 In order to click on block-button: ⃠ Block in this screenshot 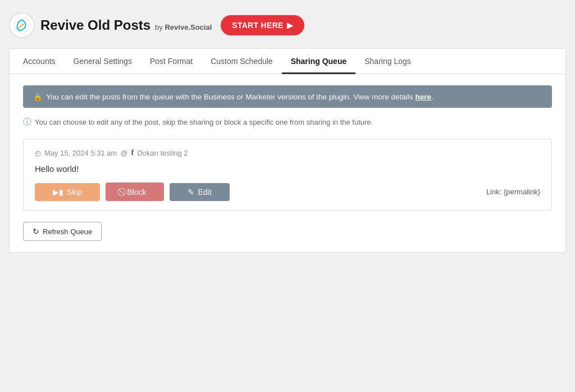, I will do `click(135, 192)`.